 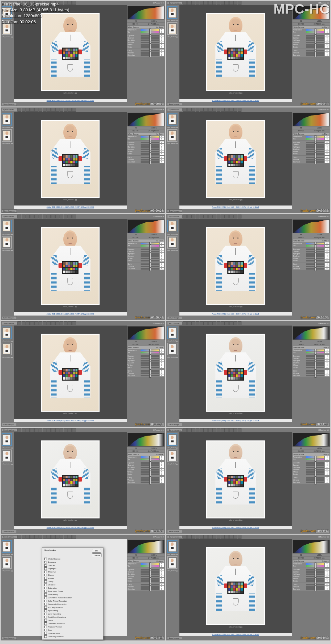 What do you see at coordinates (73, 562) in the screenshot?
I see `dialog-option: Exposure` at bounding box center [73, 562].